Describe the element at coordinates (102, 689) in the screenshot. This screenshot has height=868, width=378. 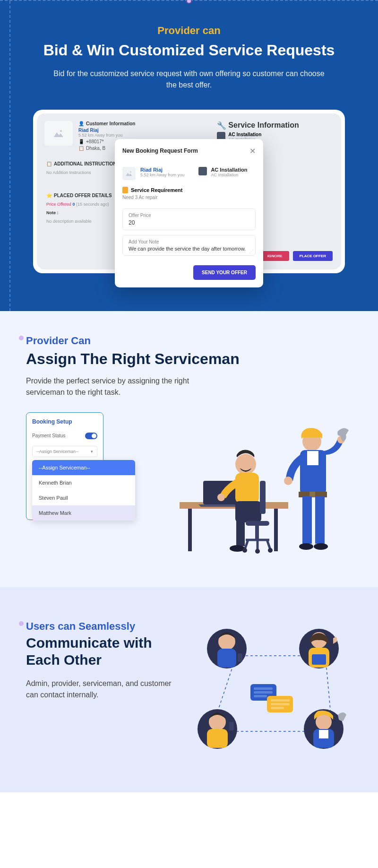
I see `section3-description: Admin, provider, serviceman, and custome…` at that location.